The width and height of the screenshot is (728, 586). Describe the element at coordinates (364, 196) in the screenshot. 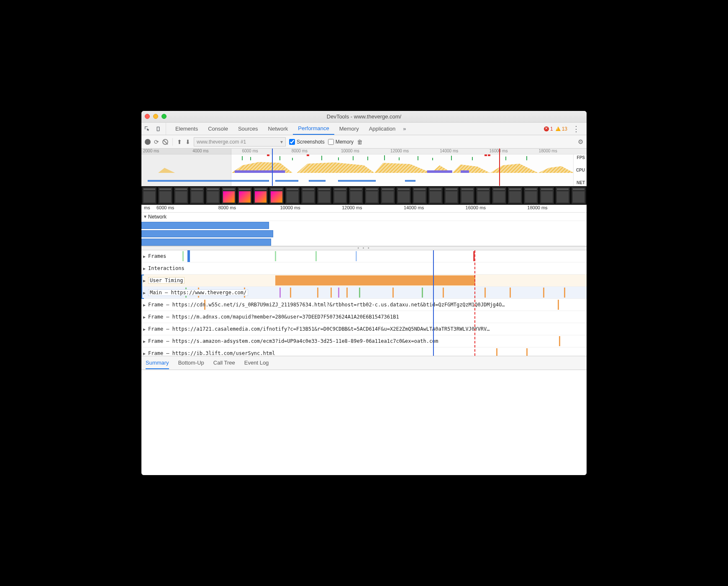

I see `screenshot-filmstrip` at that location.